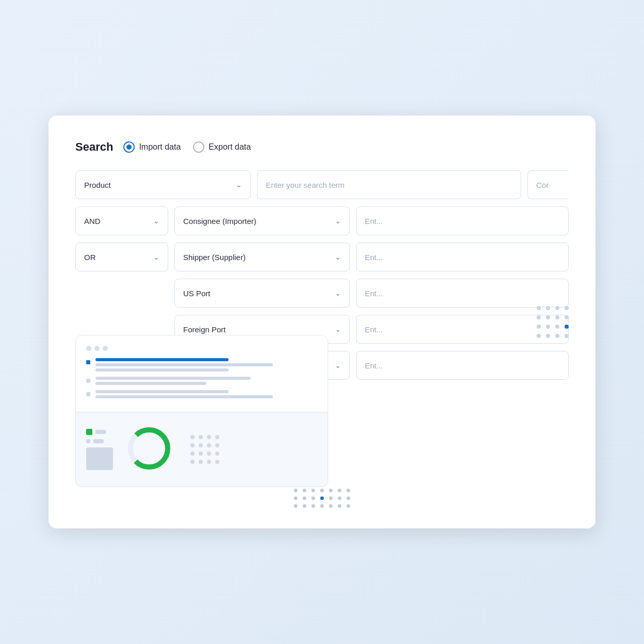 The image size is (644, 644). What do you see at coordinates (322, 185) in the screenshot?
I see `search-row-1: Product ⌄ Enter your search term Cor` at bounding box center [322, 185].